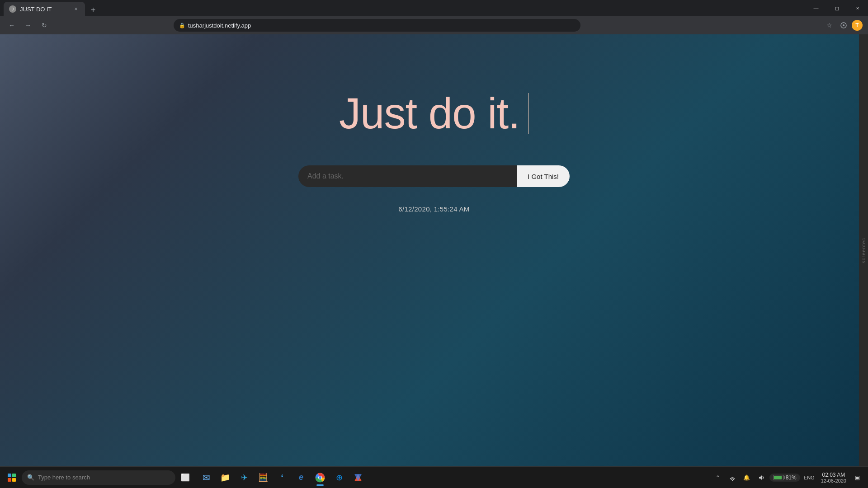 The height and width of the screenshot is (488, 868). I want to click on tray-notification-icon: 🔔, so click(747, 478).